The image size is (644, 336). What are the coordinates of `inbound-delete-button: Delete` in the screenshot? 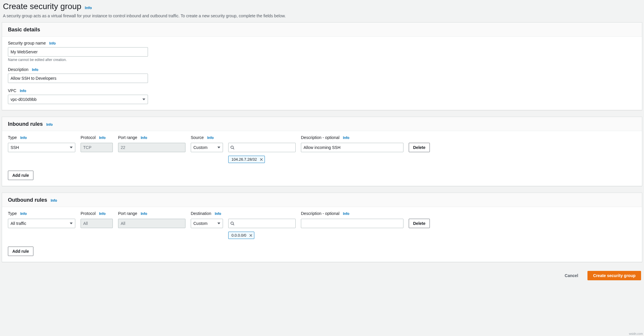 It's located at (419, 147).